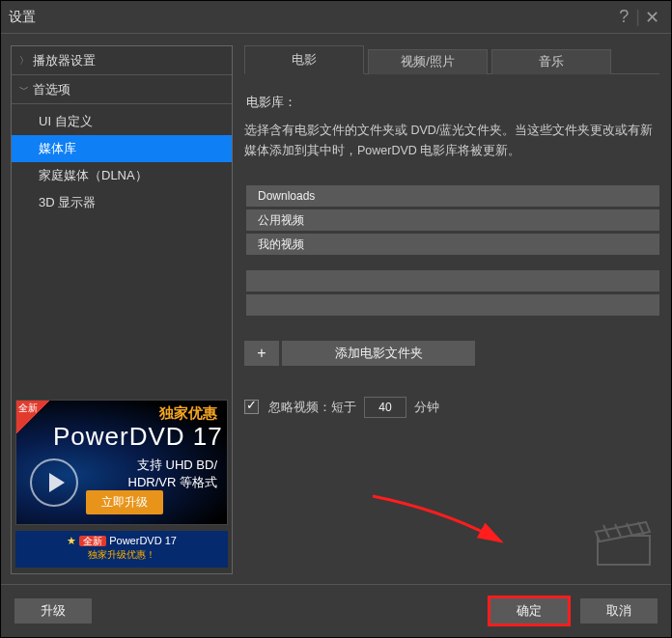 This screenshot has height=638, width=672. What do you see at coordinates (427, 407) in the screenshot?
I see `ignore-label-post: 分钟` at bounding box center [427, 407].